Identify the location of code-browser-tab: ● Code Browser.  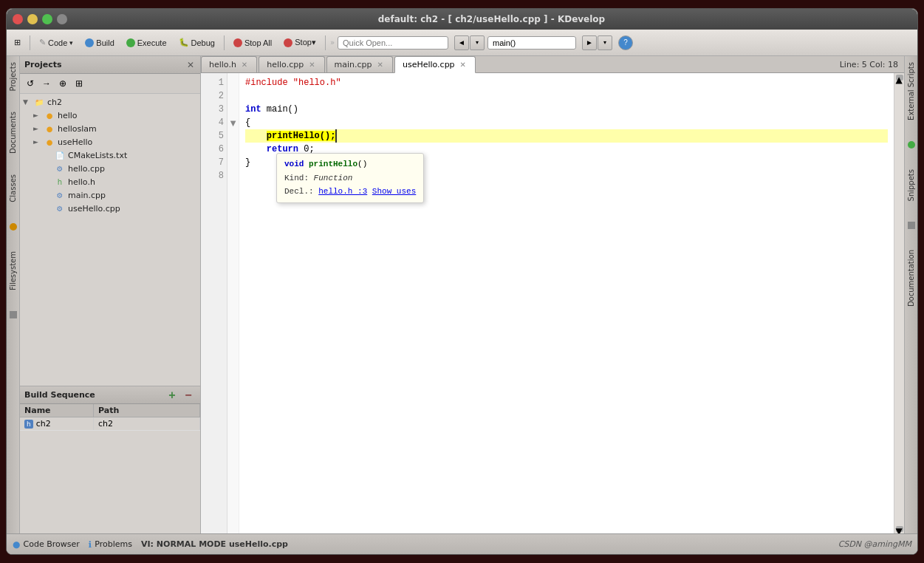
(46, 545).